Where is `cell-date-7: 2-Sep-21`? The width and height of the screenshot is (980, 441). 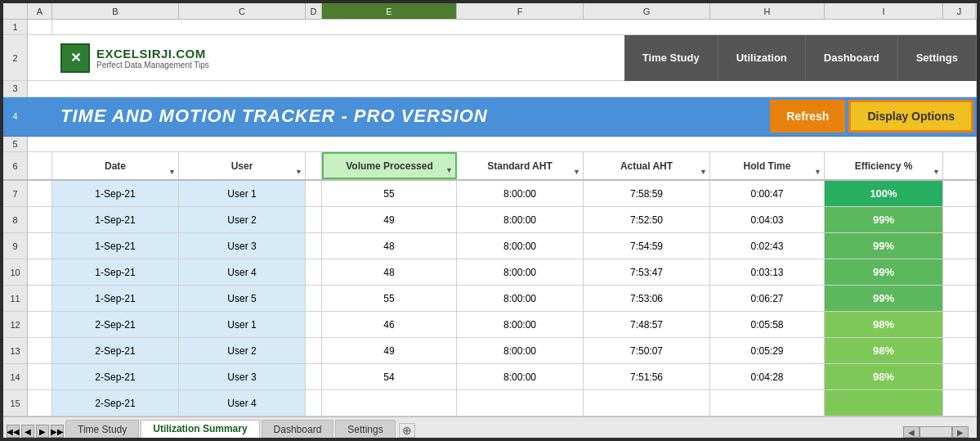 cell-date-7: 2-Sep-21 is located at coordinates (116, 376).